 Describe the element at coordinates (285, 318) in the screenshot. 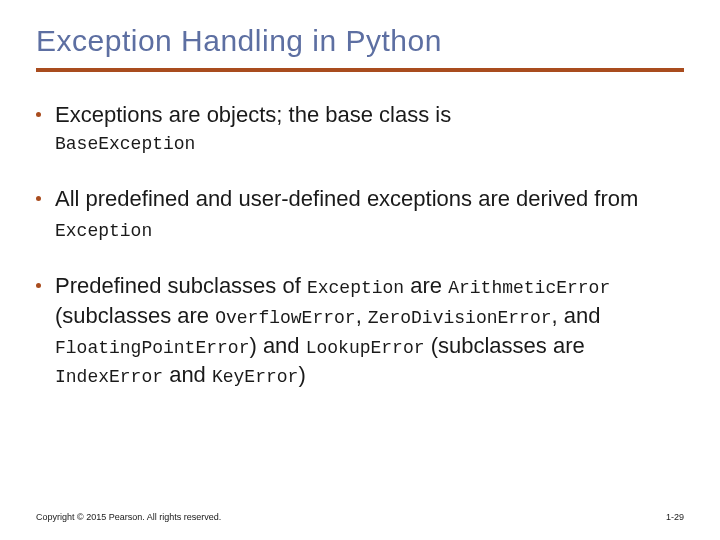

I see `code-overflow-error: OverflowError` at that location.